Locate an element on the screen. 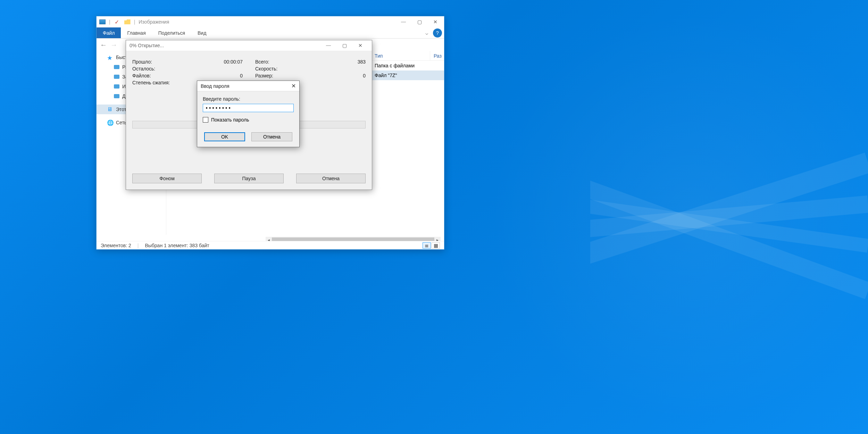 The height and width of the screenshot is (434, 868). status-item-count: Элементов: 2 is located at coordinates (116, 245).